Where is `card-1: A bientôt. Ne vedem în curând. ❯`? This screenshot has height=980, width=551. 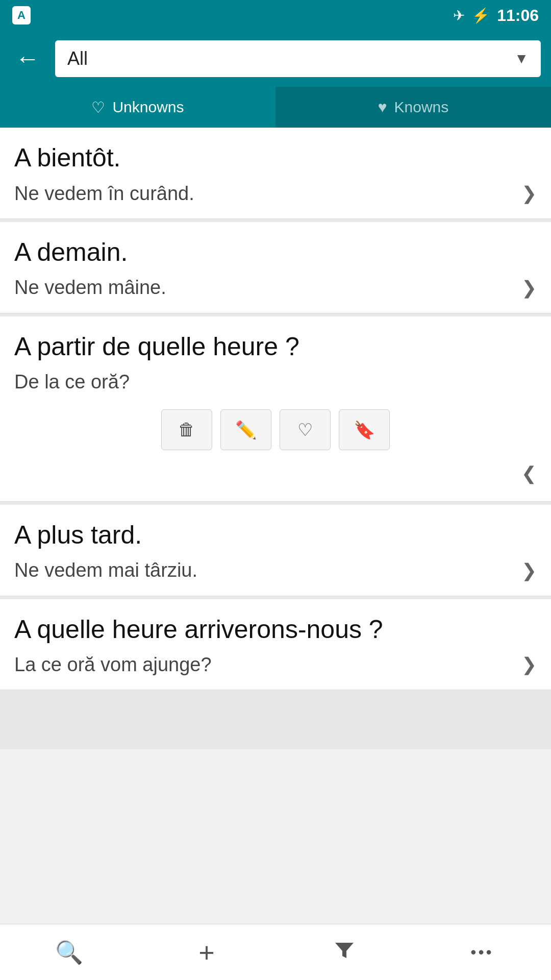
card-1: A bientôt. Ne vedem în curând. ❯ is located at coordinates (276, 174).